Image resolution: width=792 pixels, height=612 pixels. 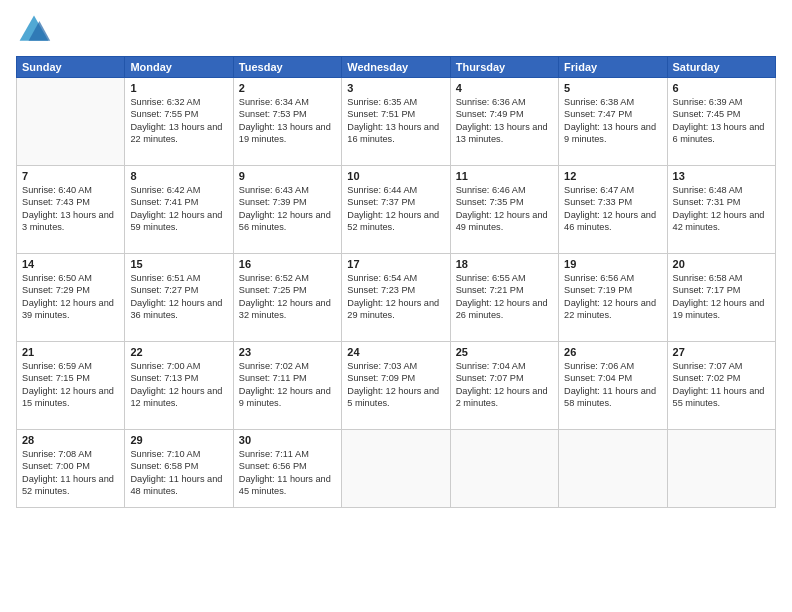 What do you see at coordinates (504, 210) in the screenshot?
I see `calendar-cell: 11 Sunrise: 6:46 AMSunset: 7:35 PMDaylig…` at bounding box center [504, 210].